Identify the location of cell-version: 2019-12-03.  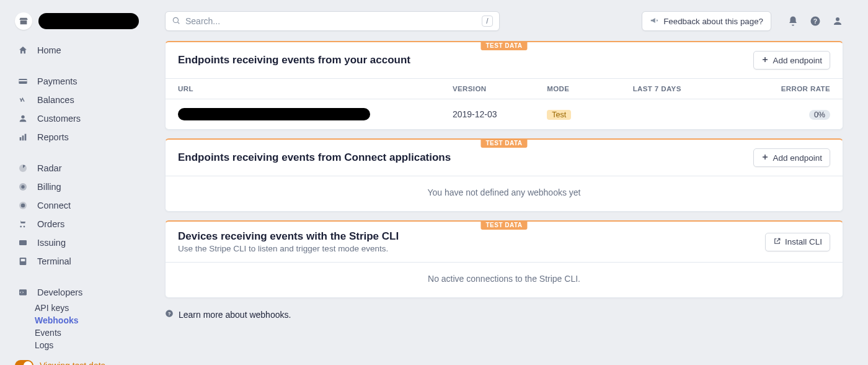
(500, 114).